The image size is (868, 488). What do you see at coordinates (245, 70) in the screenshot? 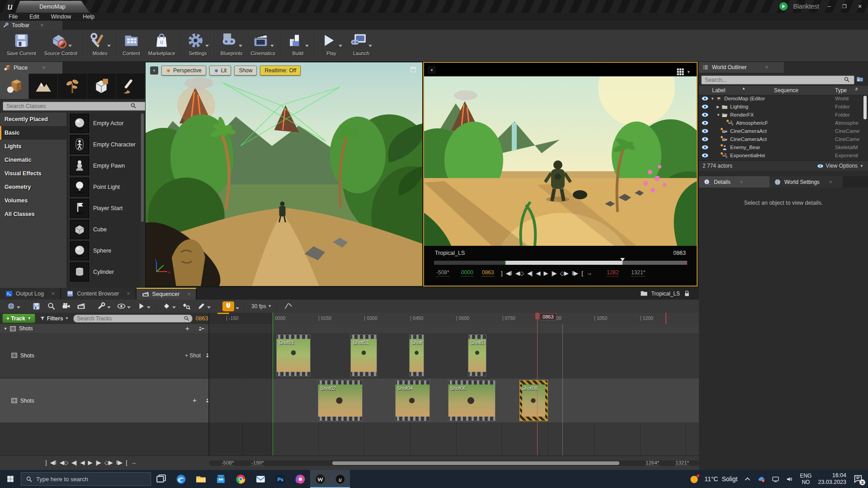
I see `viewport-button-show: Show` at bounding box center [245, 70].